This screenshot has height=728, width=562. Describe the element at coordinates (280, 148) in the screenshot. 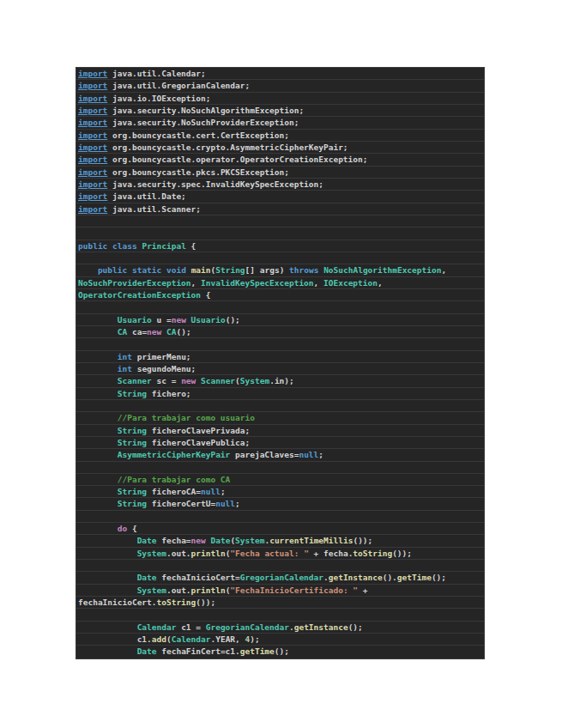

I see `code-line: import org.bouncycastle.crypto.Asymmetri…` at that location.